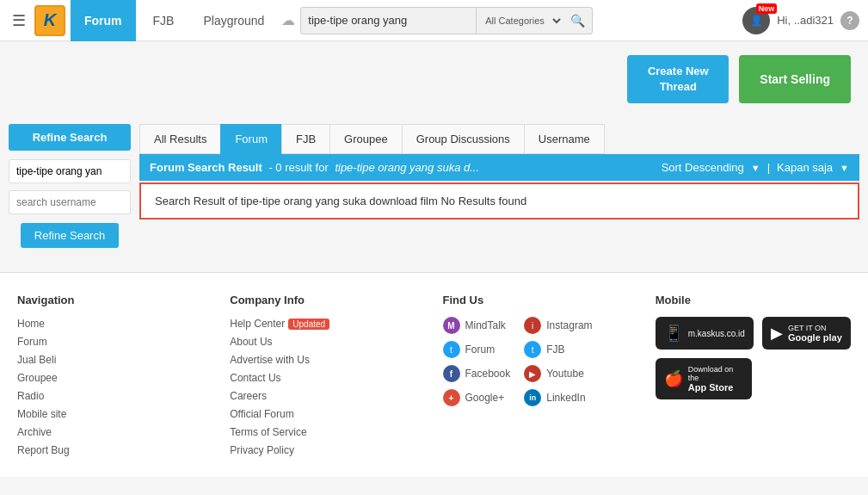 The height and width of the screenshot is (495, 868). I want to click on footer-find-us: Find Us M MindTalk t Forum f Facebook, so click(540, 375).